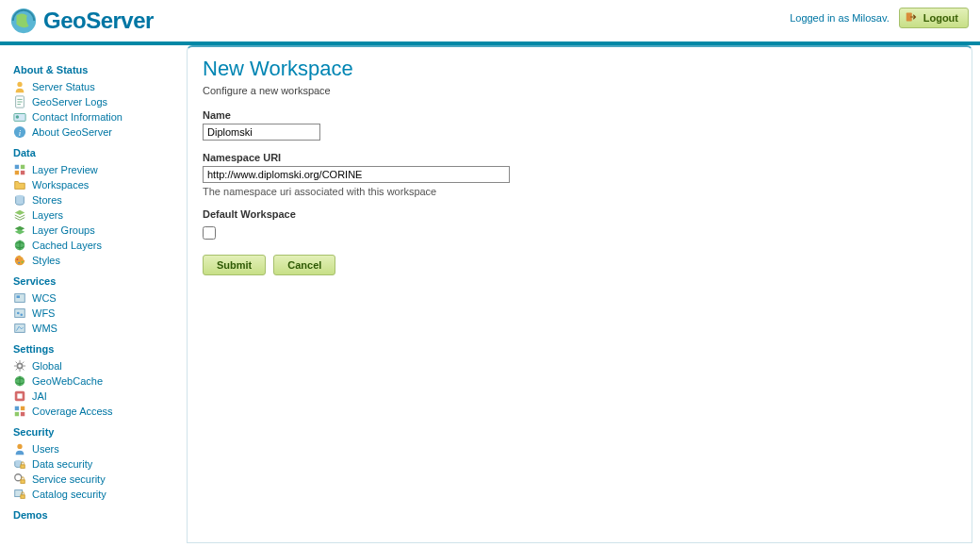 Image resolution: width=980 pixels, height=547 pixels. What do you see at coordinates (64, 230) in the screenshot?
I see `sidebar-link: Layer Groups` at bounding box center [64, 230].